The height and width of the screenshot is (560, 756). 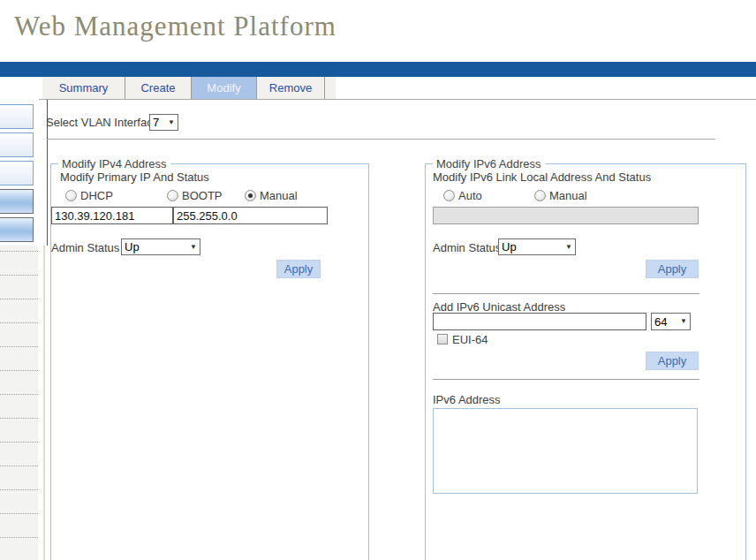 What do you see at coordinates (569, 196) in the screenshot?
I see `ipv6-manual-radio-label: Manual` at bounding box center [569, 196].